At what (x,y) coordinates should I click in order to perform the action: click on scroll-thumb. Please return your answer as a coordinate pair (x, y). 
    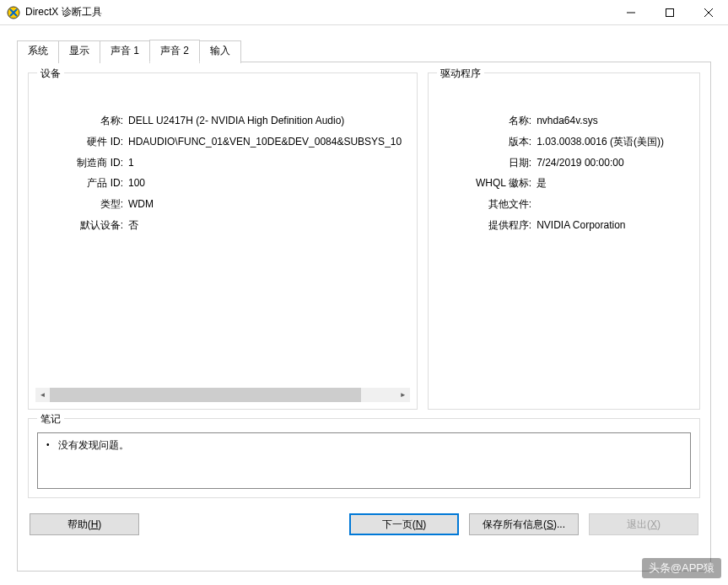
    Looking at the image, I should click on (206, 394).